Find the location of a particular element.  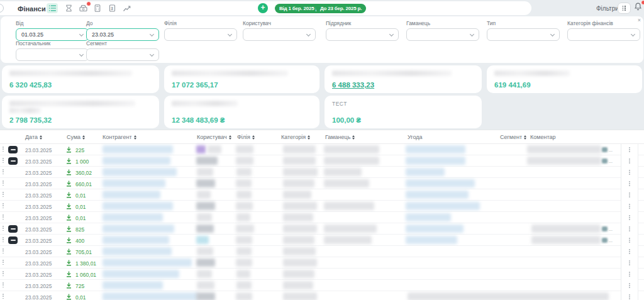

filters-label: Фільтри is located at coordinates (608, 9).